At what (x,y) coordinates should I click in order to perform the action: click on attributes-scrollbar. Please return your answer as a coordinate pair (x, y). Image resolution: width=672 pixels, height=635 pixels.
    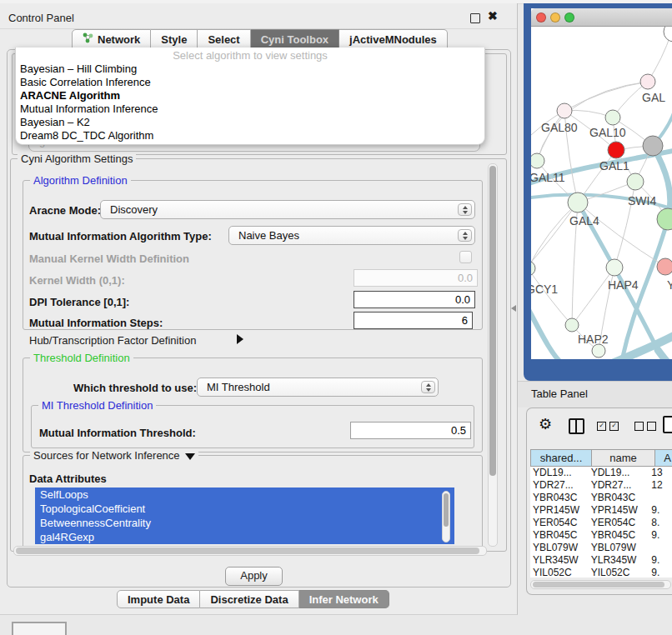
    Looking at the image, I should click on (446, 517).